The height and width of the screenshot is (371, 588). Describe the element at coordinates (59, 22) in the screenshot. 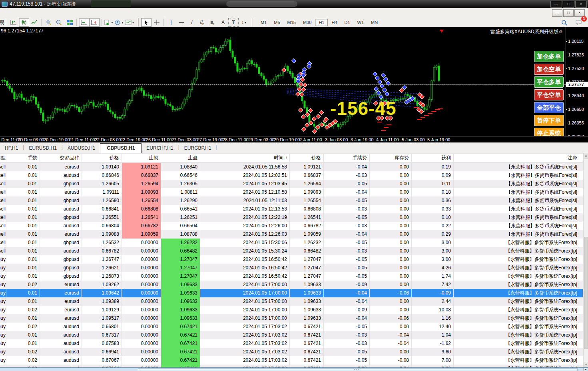

I see `zoom-out-icon` at that location.